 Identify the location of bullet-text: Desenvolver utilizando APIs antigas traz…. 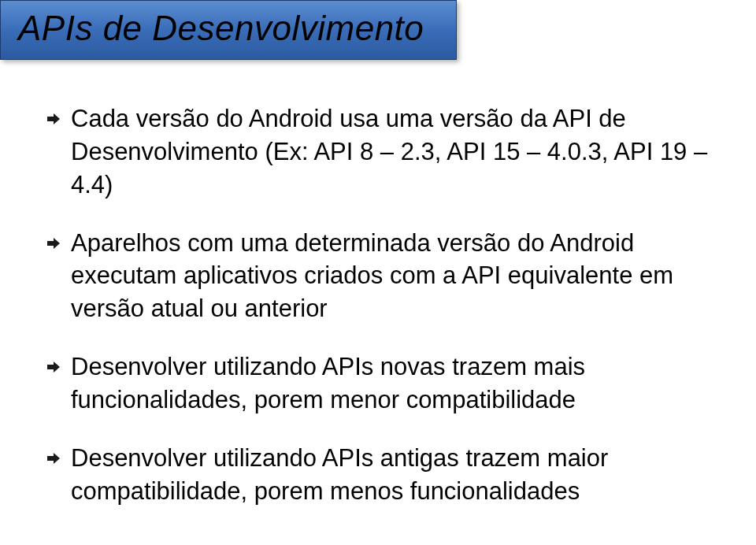
(398, 475).